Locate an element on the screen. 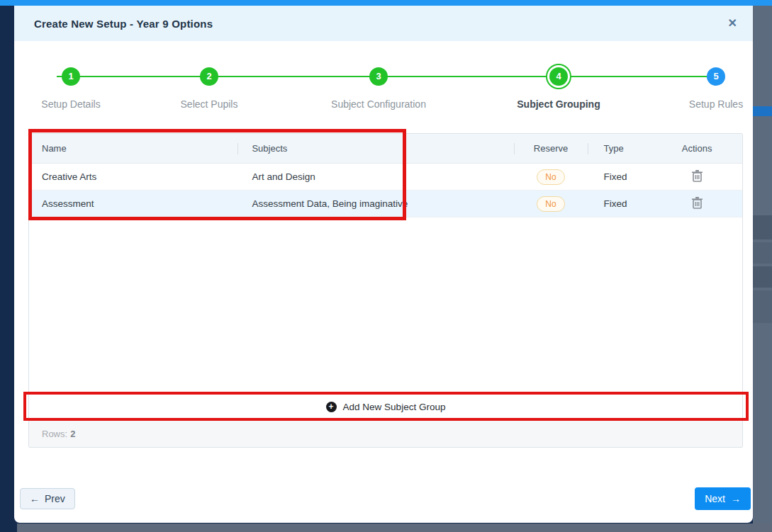 The height and width of the screenshot is (532, 772). top-accent-bar is located at coordinates (386, 3).